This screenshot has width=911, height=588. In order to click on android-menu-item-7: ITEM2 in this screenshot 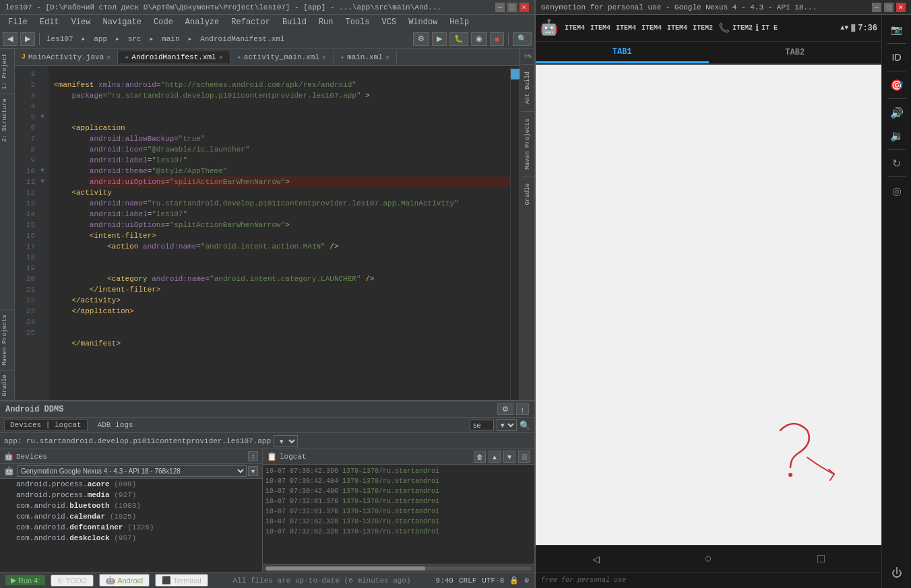, I will do `click(743, 28)`.